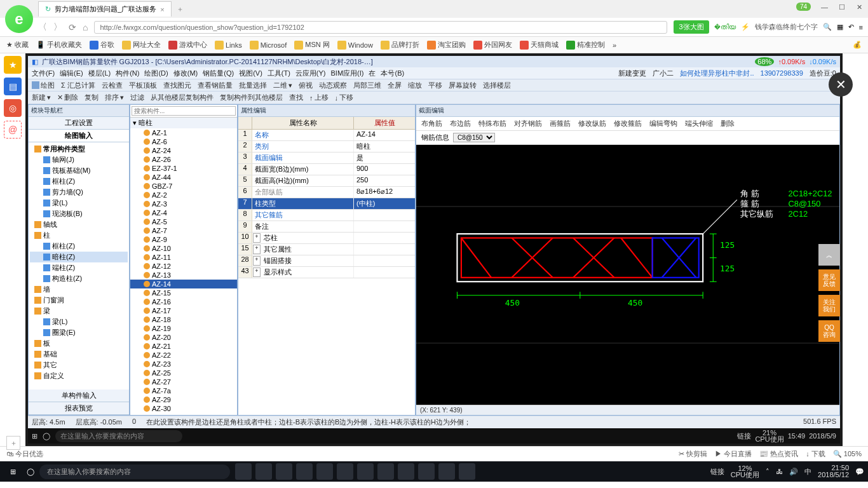 Image resolution: width=868 pixels, height=488 pixels. Describe the element at coordinates (843, 7) in the screenshot. I see `maximize-icon: ☐` at that location.